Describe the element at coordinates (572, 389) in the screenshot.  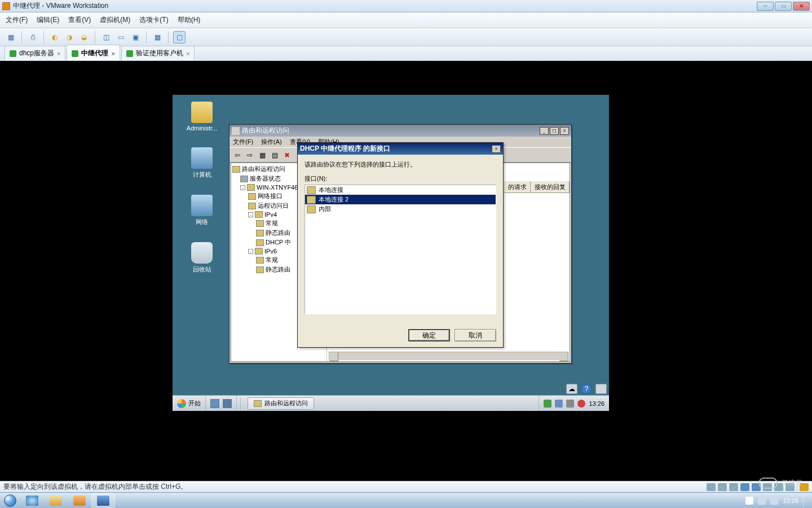
I see `guest-info-icon: ☁` at that location.